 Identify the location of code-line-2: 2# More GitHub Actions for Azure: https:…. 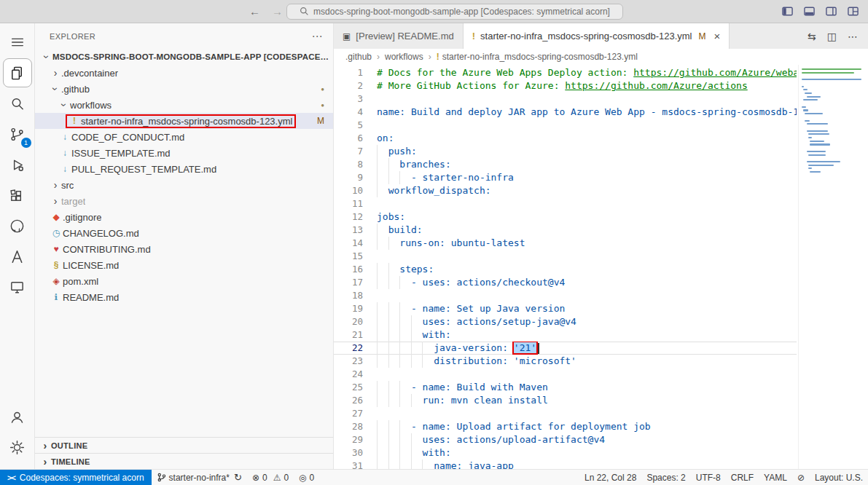
(566, 86).